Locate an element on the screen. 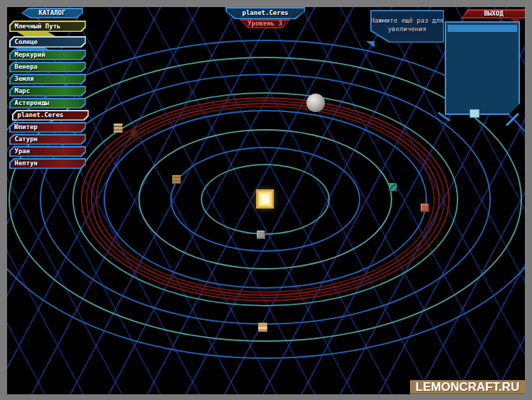 Image resolution: width=532 pixels, height=400 pixels. tier-banner: Уровень 3 is located at coordinates (265, 24).